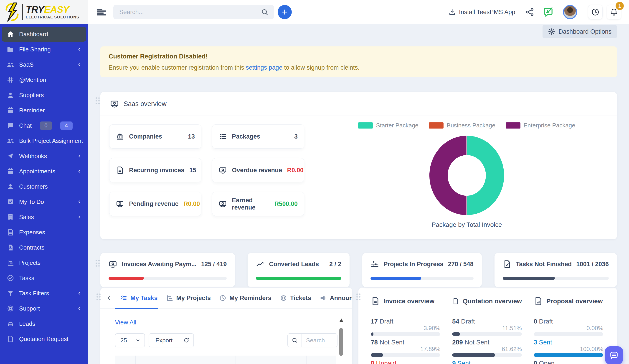  I want to click on overview-row-label: 54 Draft, so click(487, 321).